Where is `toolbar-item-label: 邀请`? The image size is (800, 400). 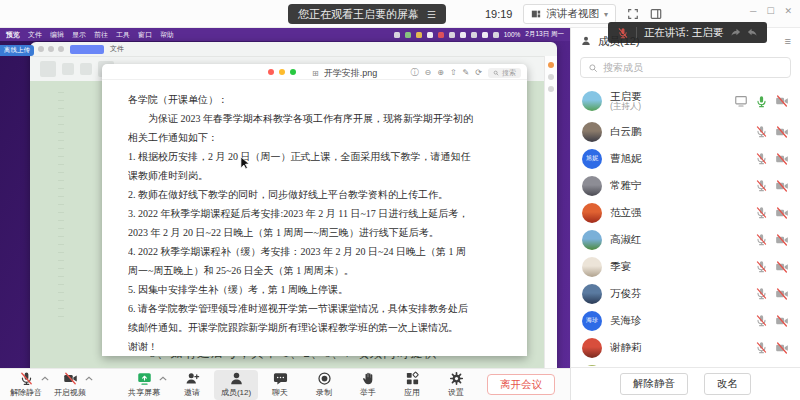 toolbar-item-label: 邀请 is located at coordinates (192, 392).